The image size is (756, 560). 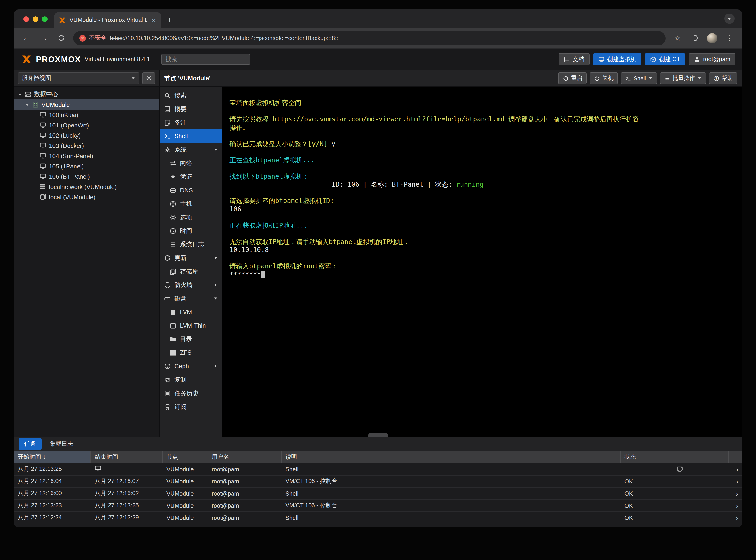 I want to click on view-mode-select: 服务器视图, so click(x=79, y=78).